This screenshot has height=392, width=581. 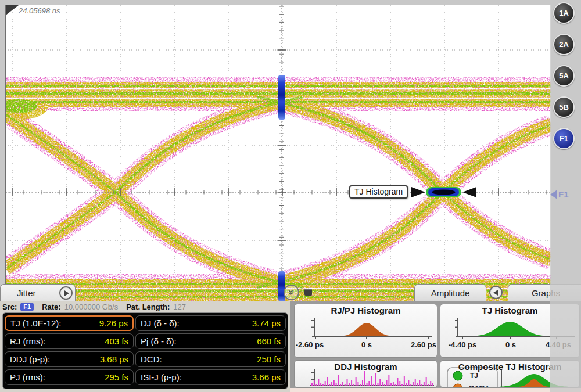 What do you see at coordinates (366, 331) in the screenshot?
I see `rjpj-histogram-panel: RJ/PJ Histogram -2.60 ps0 s2.60 ps` at bounding box center [366, 331].